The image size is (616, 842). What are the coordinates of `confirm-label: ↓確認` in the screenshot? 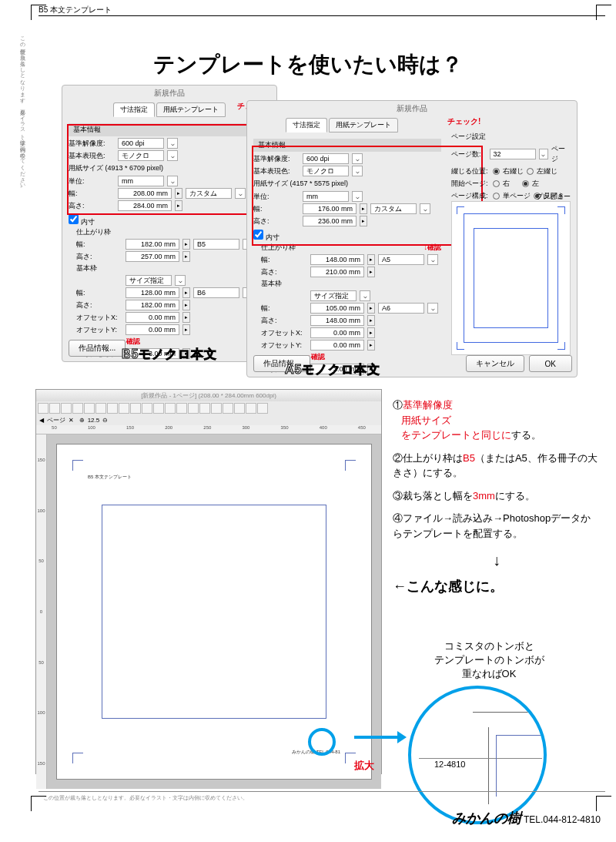 It's located at (374, 357).